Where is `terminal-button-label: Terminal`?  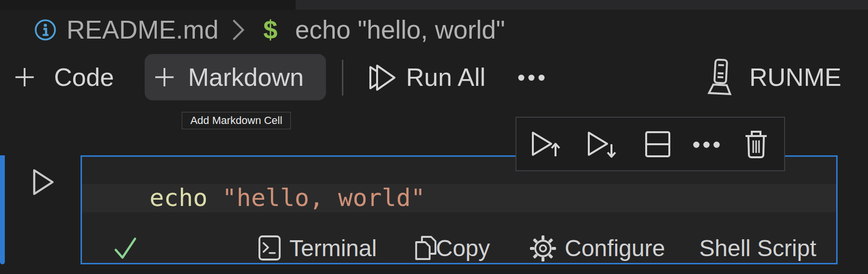
terminal-button-label: Terminal is located at coordinates (333, 248).